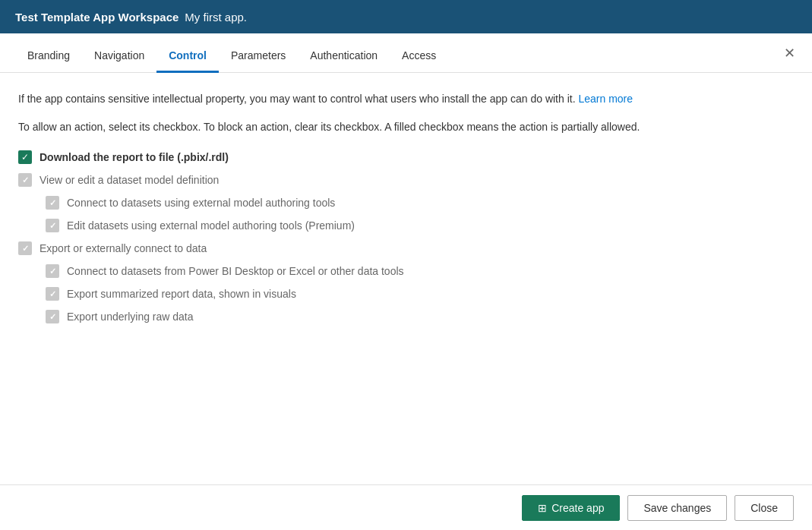 Image resolution: width=812 pixels, height=530 pixels. Describe the element at coordinates (216, 17) in the screenshot. I see `header-subtitle: My first app.` at that location.